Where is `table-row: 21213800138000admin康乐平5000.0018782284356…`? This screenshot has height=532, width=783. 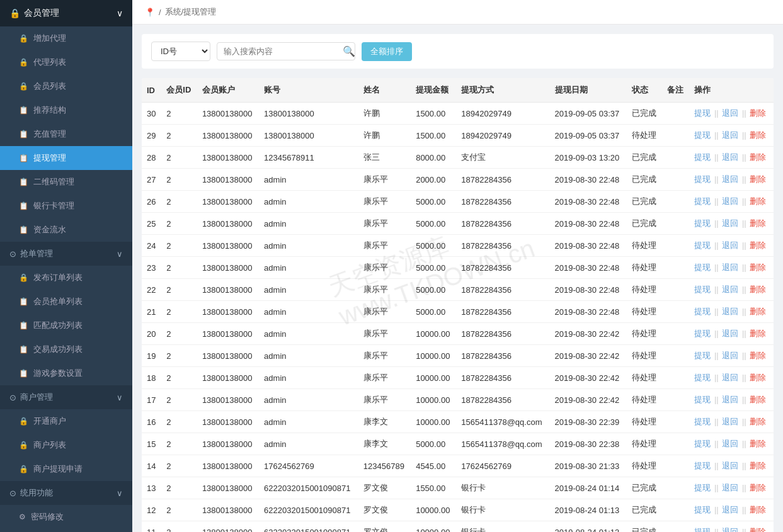
table-row: 21213800138000admin康乐平5000.0018782284356… is located at coordinates (457, 312).